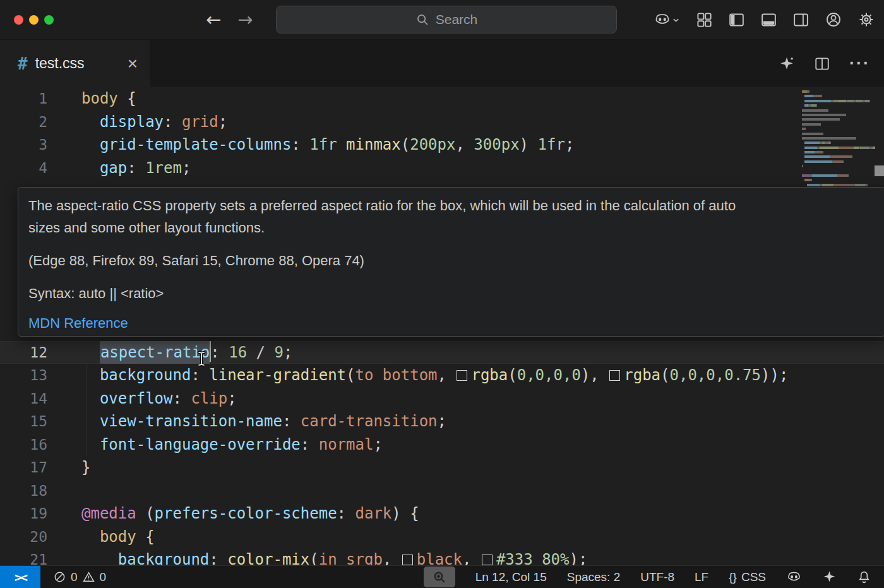 This screenshot has height=588, width=884. I want to click on code-line-13: 13 background: linear-gradient(to bottom…, so click(442, 375).